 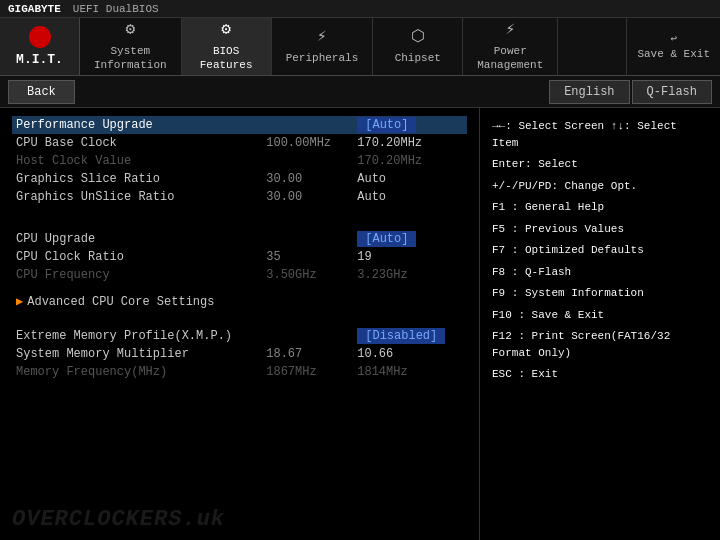 What do you see at coordinates (137, 275) in the screenshot?
I see `cpu-frequency-label: CPU Frequency` at bounding box center [137, 275].